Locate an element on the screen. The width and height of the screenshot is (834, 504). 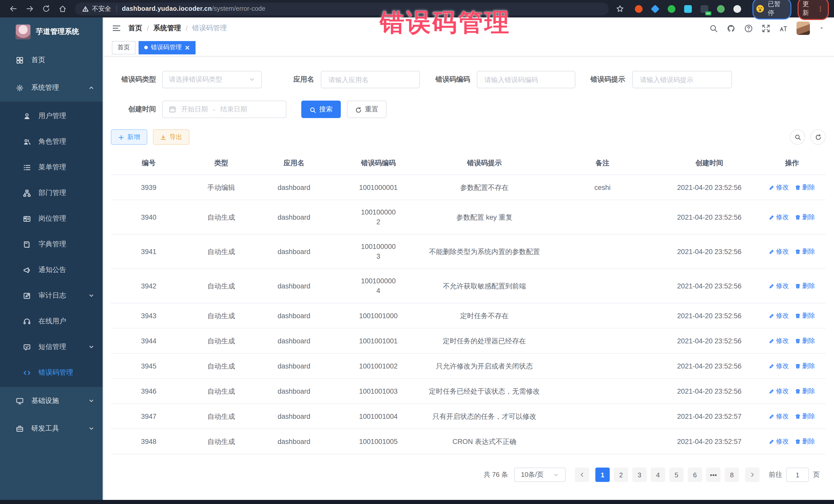
fullscreen-icon is located at coordinates (766, 28).